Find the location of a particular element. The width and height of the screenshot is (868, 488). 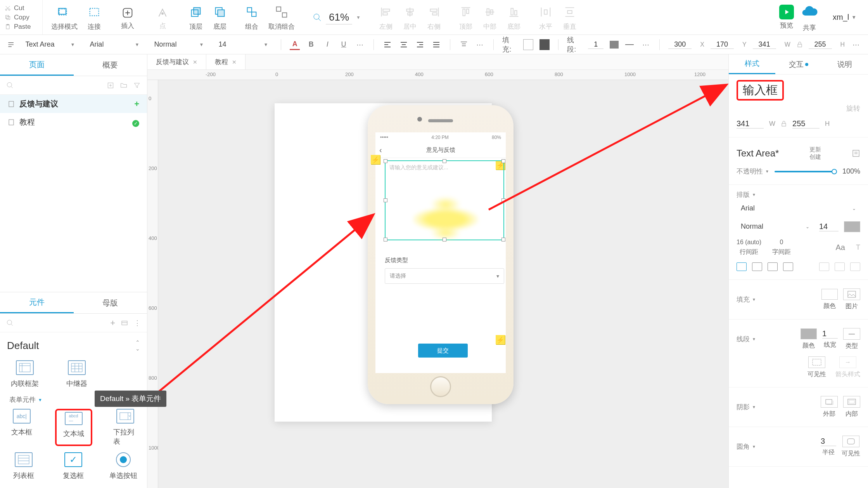

height-input is located at coordinates (806, 124).